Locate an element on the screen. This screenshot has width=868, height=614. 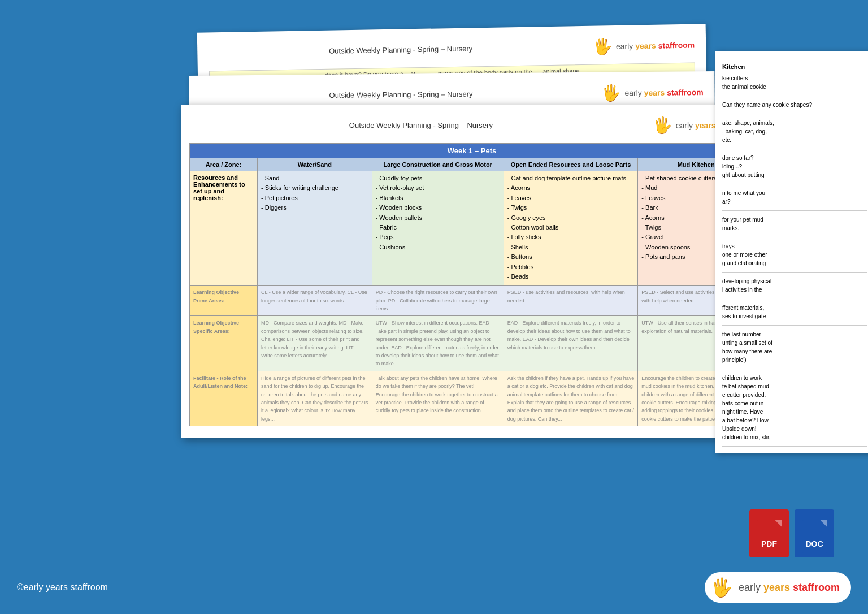
right-panel-for-your: for your pet mud marks. is located at coordinates (795, 224).